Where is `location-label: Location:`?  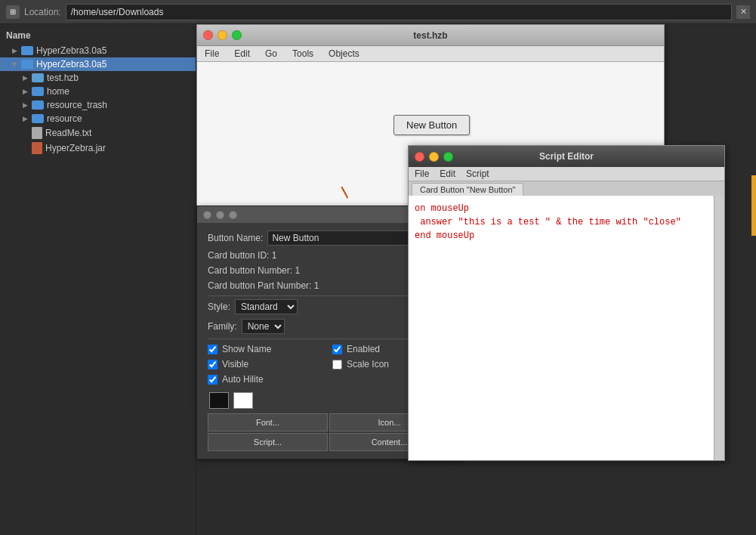 location-label: Location: is located at coordinates (42, 12).